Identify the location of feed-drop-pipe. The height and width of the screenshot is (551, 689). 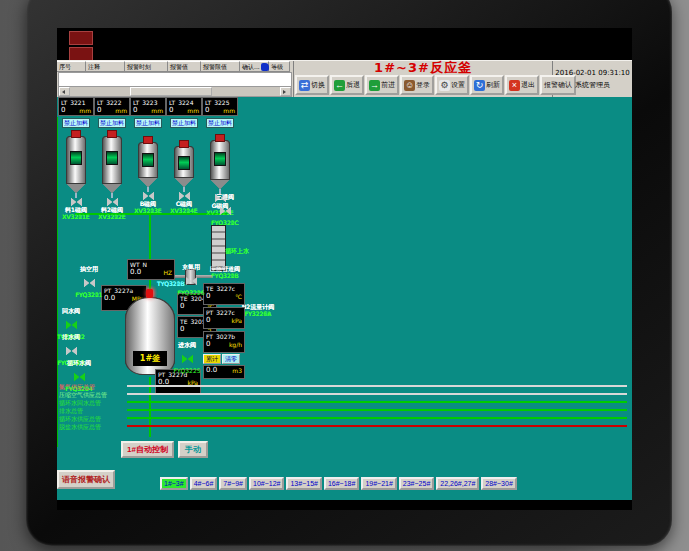
(150, 256).